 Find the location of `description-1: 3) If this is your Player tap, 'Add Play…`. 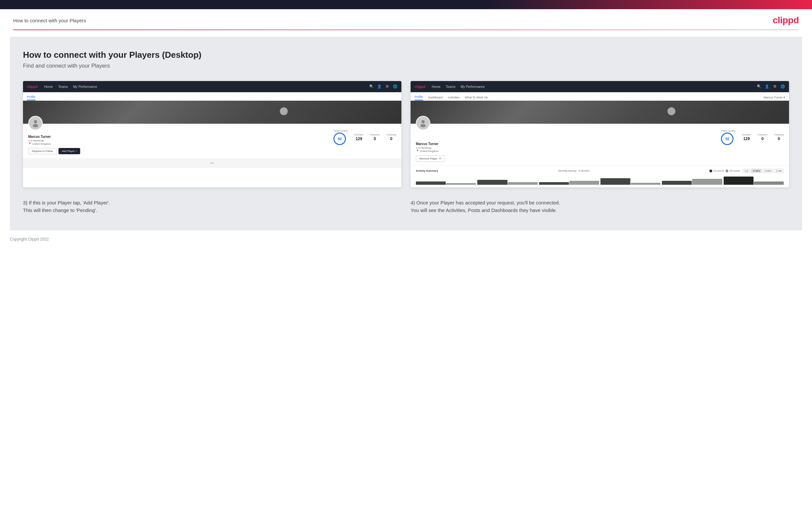

description-1: 3) If this is your Player tap, 'Add Play… is located at coordinates (212, 207).